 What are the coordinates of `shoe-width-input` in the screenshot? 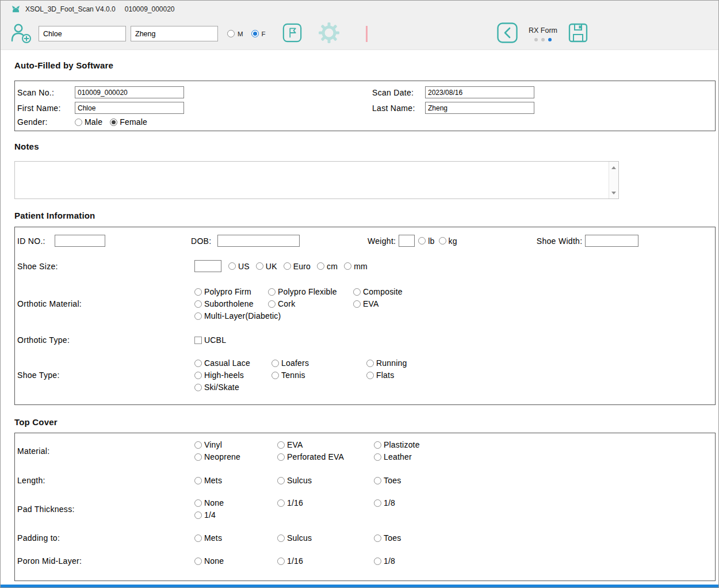 It's located at (612, 240).